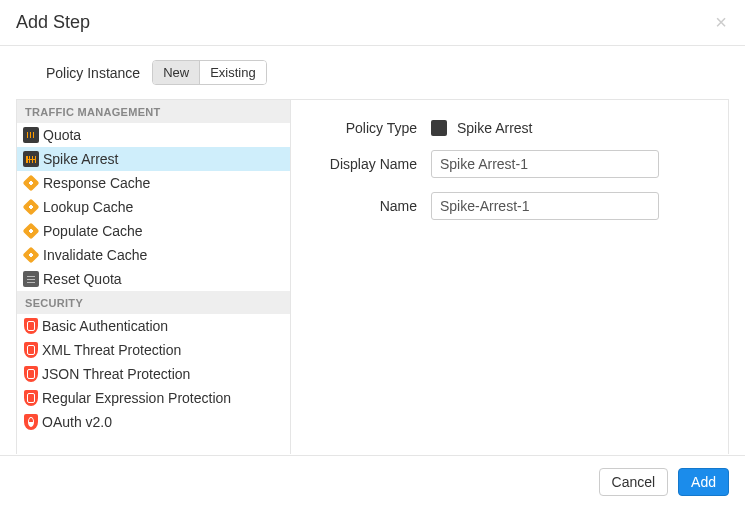  What do you see at coordinates (154, 350) in the screenshot?
I see `policy-item: XML Threat Protection` at bounding box center [154, 350].